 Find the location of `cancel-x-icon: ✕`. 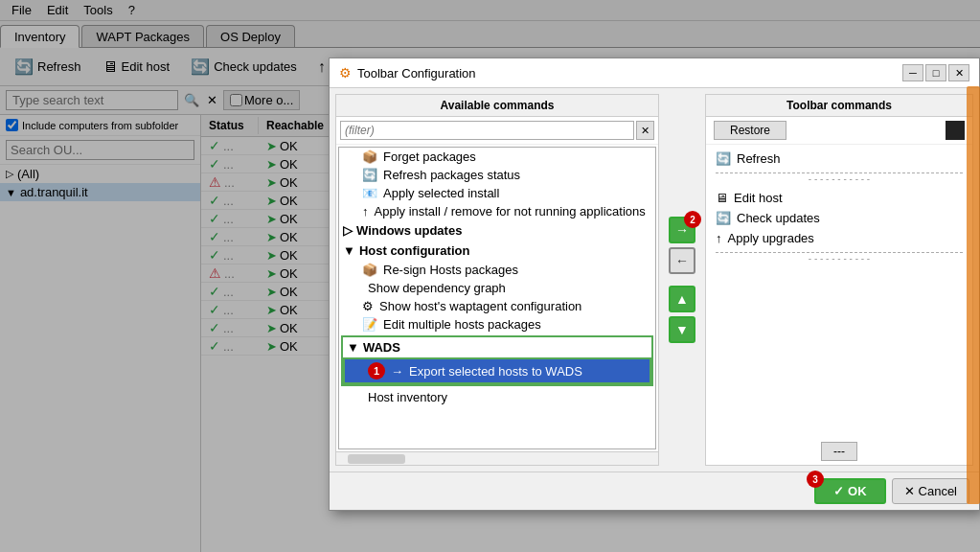

cancel-x-icon: ✕ is located at coordinates (910, 491).